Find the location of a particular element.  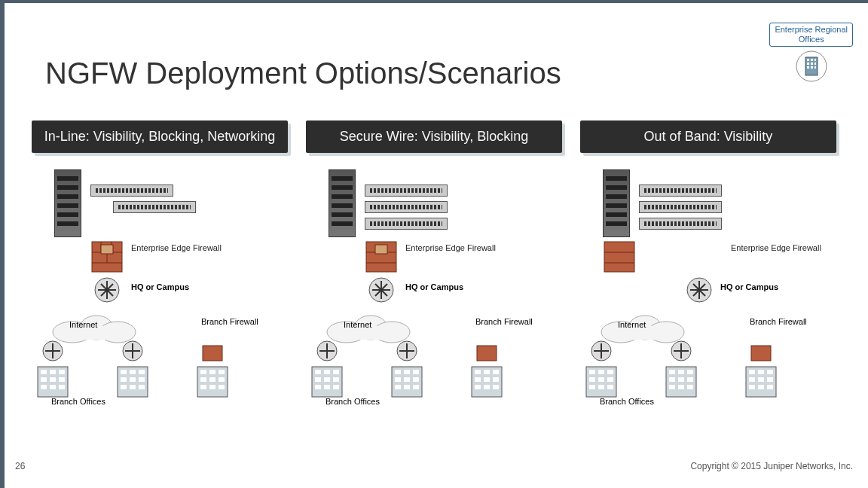

branch-buildings is located at coordinates (407, 371).